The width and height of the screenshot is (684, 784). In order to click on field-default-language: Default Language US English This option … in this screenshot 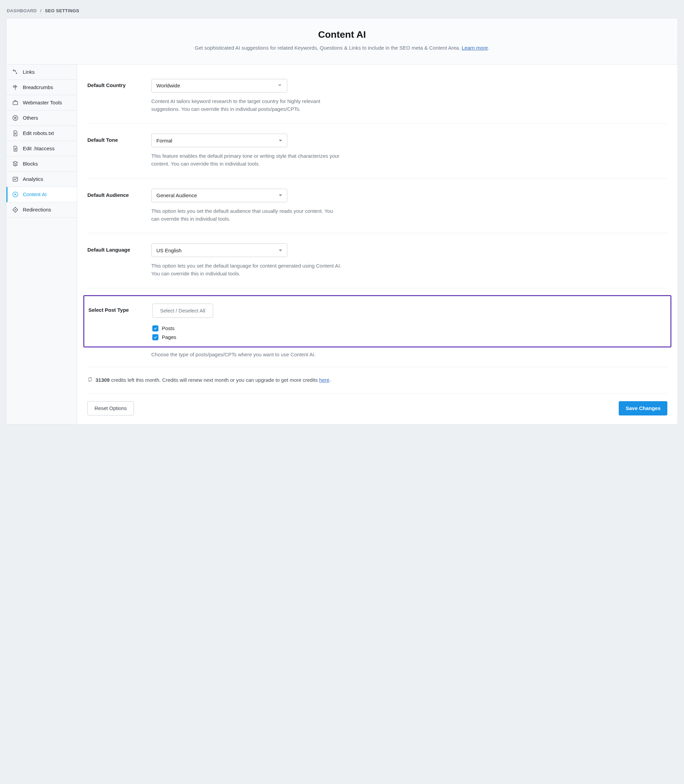, I will do `click(377, 261)`.